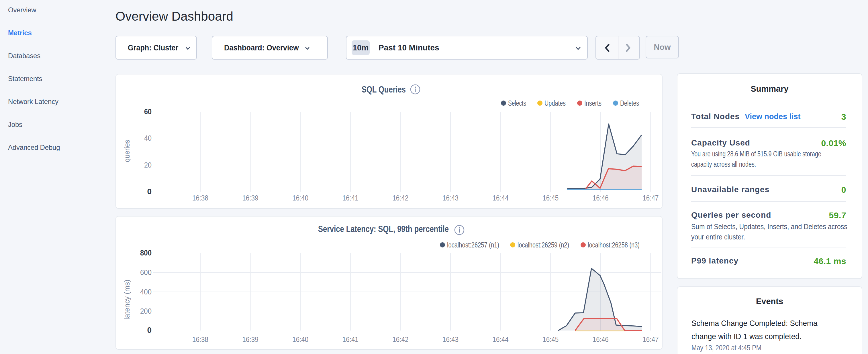 This screenshot has width=868, height=354. Describe the element at coordinates (593, 103) in the screenshot. I see `svg-text: Inserts` at that location.